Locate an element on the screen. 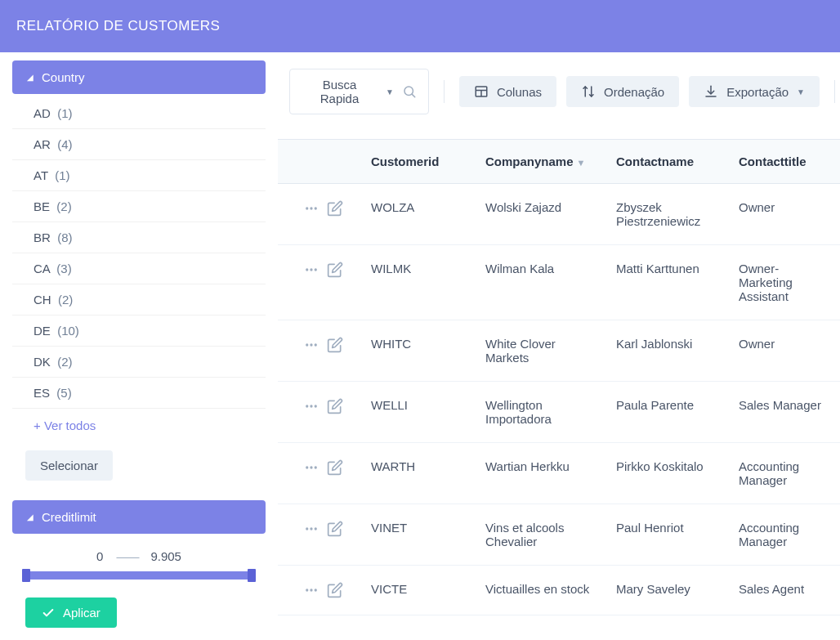  cell-customerid: VICTE is located at coordinates (417, 590).